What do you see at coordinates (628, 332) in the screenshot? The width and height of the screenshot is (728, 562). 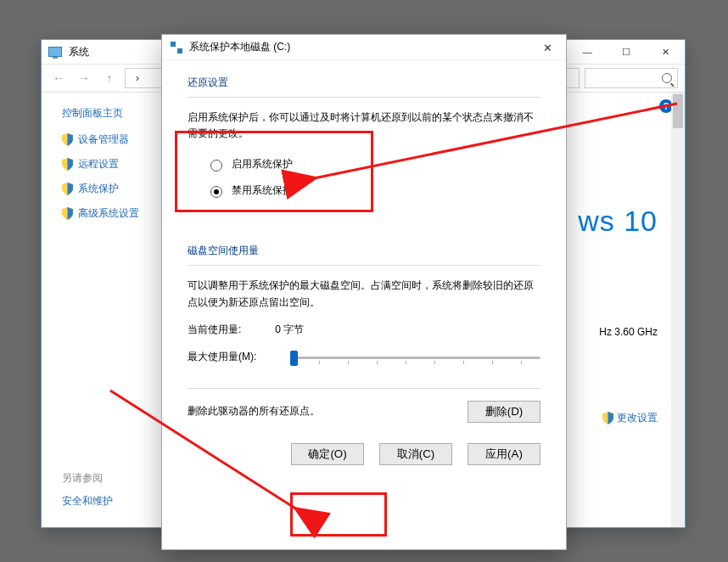 I see `cpu-info: Hz 3.60 GHz` at bounding box center [628, 332].